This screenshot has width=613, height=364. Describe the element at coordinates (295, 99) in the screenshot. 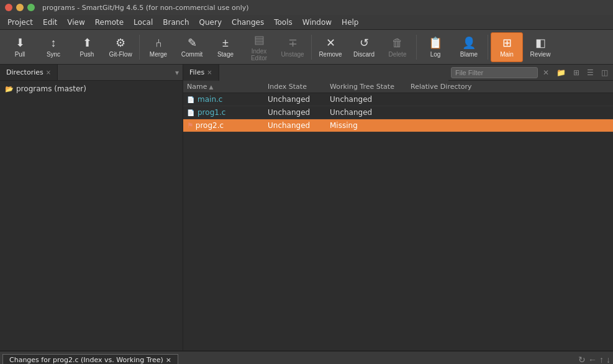

I see `file-index-main-c: Unchanged` at that location.